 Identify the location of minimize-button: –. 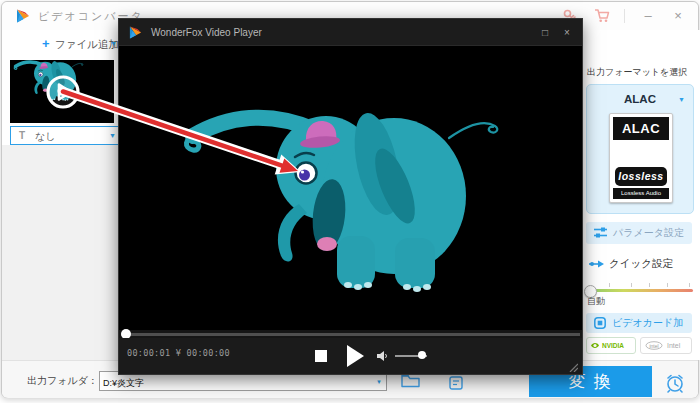
(648, 16).